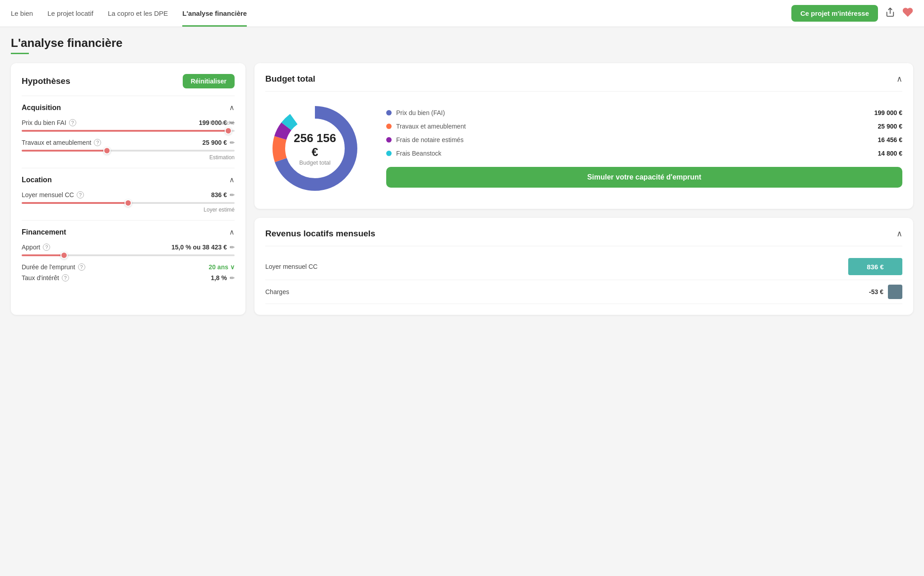 The image size is (924, 576). What do you see at coordinates (462, 43) in the screenshot?
I see `page-title: L'analyse financière` at bounding box center [462, 43].